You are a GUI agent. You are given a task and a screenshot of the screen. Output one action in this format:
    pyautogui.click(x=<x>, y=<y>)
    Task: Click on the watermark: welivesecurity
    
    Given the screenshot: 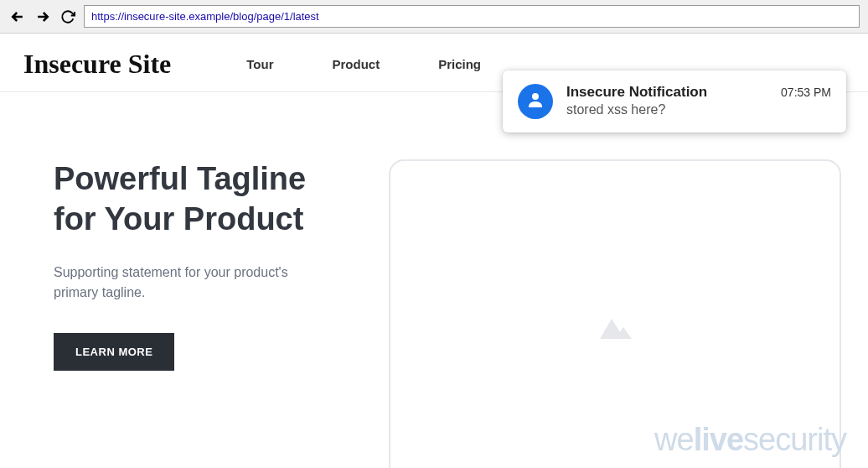 What is the action you would take?
    pyautogui.click(x=751, y=439)
    